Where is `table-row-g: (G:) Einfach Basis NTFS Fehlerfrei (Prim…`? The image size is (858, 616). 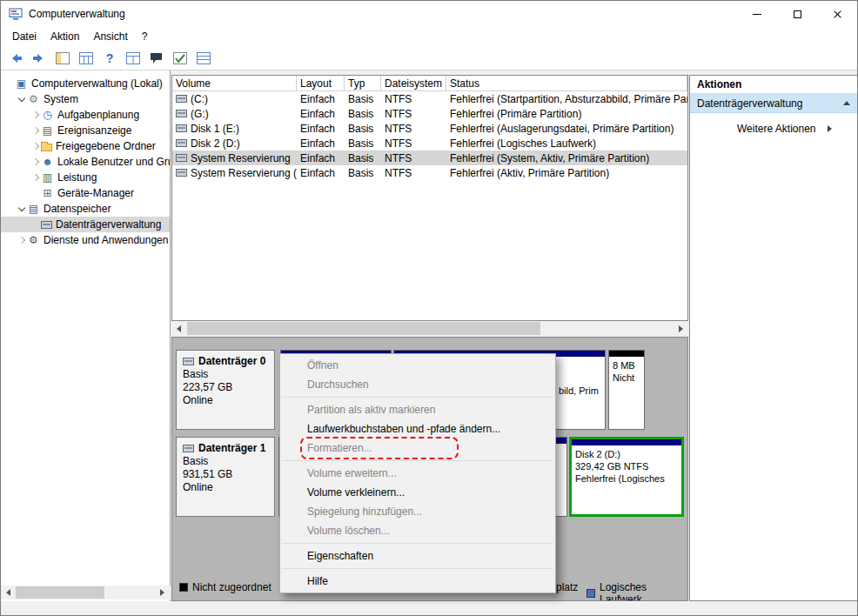
table-row-g: (G:) Einfach Basis NTFS Fehlerfrei (Prim… is located at coordinates (430, 113).